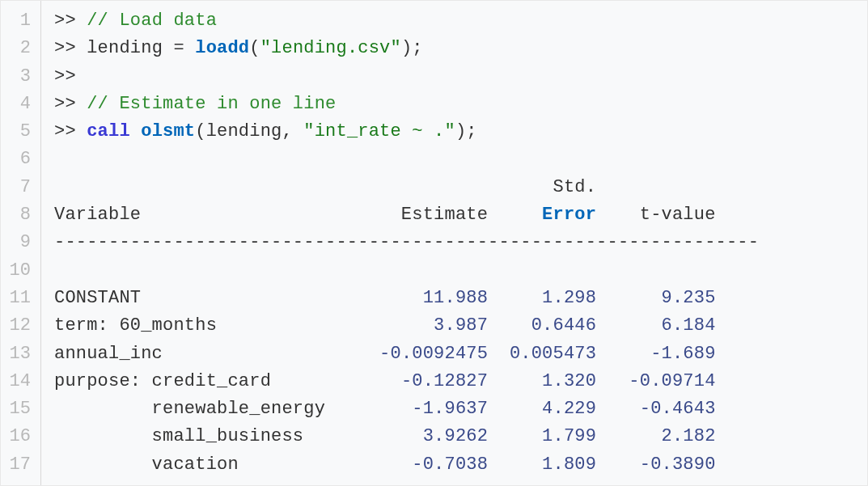 This screenshot has height=486, width=868. What do you see at coordinates (19, 132) in the screenshot?
I see `line-number: 5` at bounding box center [19, 132].